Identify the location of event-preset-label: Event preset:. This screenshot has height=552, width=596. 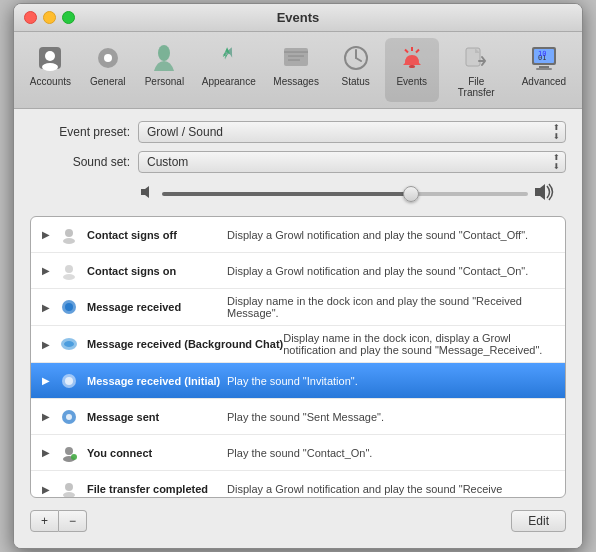
(80, 132).